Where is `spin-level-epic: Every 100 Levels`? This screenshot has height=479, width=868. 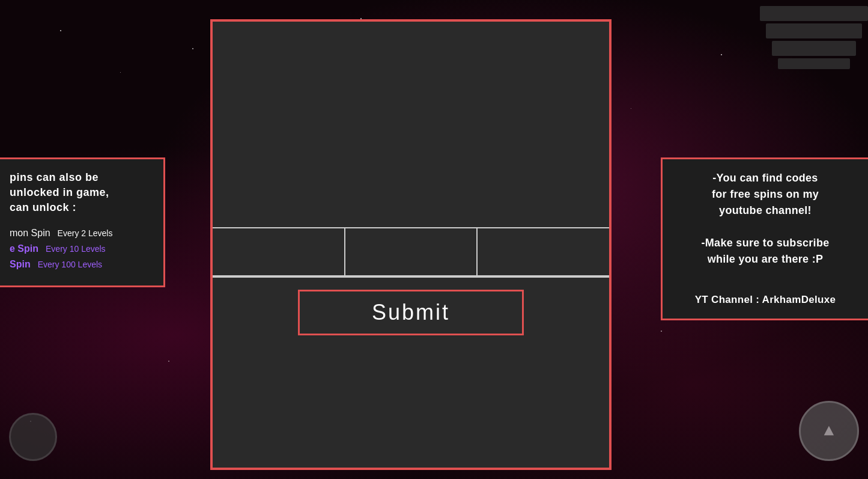 spin-level-epic: Every 100 Levels is located at coordinates (70, 264).